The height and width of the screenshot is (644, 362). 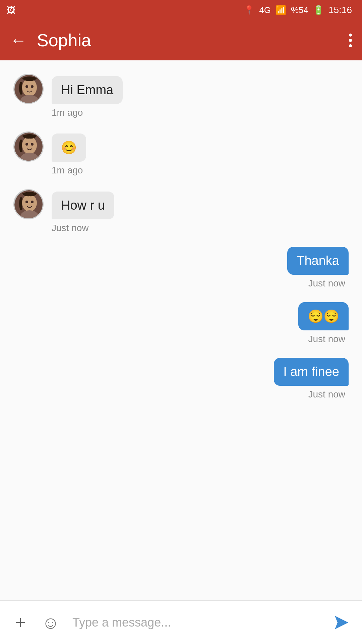 What do you see at coordinates (69, 148) in the screenshot?
I see `received-bubble: 😊` at bounding box center [69, 148].